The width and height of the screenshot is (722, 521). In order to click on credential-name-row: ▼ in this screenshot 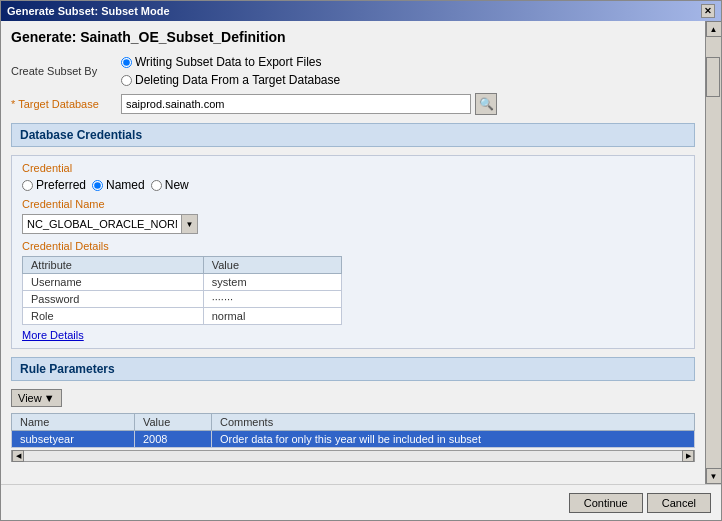, I will do `click(353, 224)`.